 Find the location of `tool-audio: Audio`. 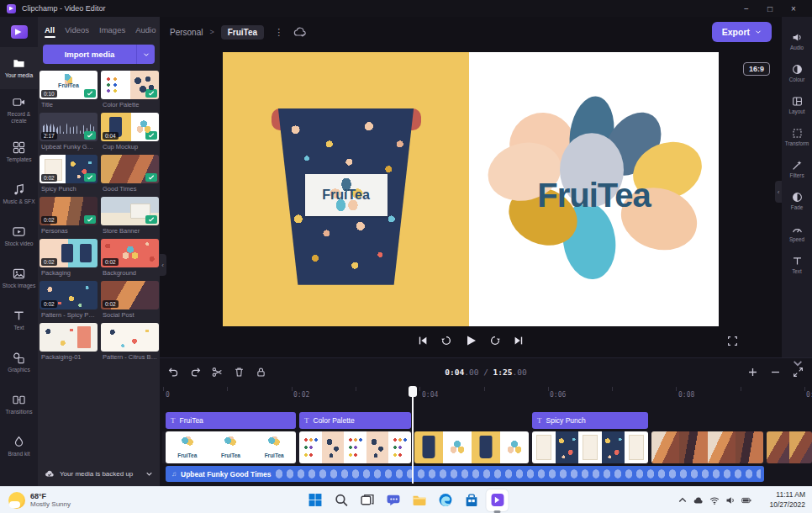

tool-audio: Audio is located at coordinates (797, 41).